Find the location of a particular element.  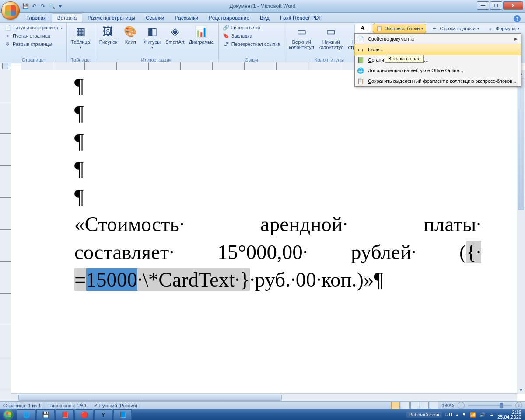

tray-up-icon: ▴ is located at coordinates (457, 415).